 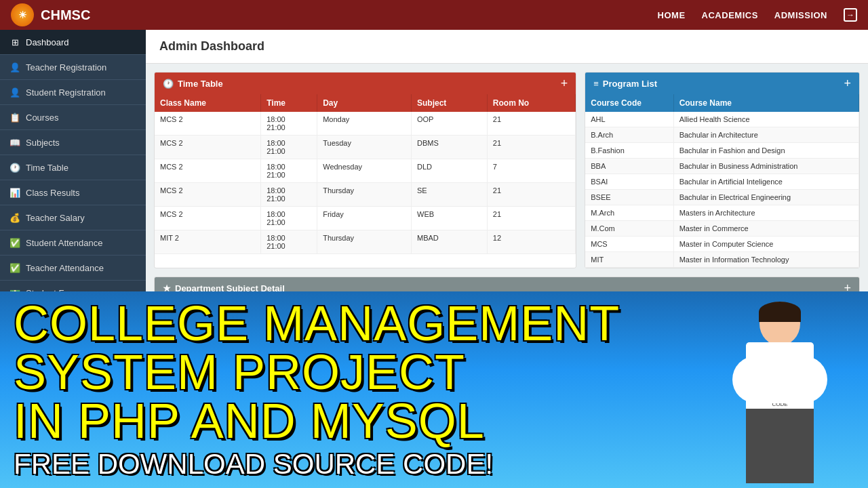 I want to click on sidebar-item-teacher-salary: 💰 Teacher Salary, so click(x=73, y=218).